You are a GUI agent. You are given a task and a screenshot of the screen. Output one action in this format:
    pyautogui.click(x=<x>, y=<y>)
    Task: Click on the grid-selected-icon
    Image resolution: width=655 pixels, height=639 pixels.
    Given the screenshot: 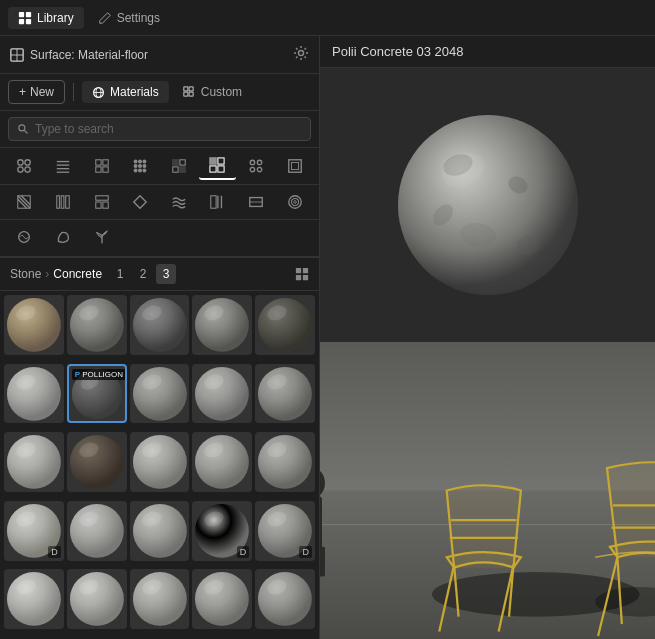 What is the action you would take?
    pyautogui.click(x=217, y=165)
    